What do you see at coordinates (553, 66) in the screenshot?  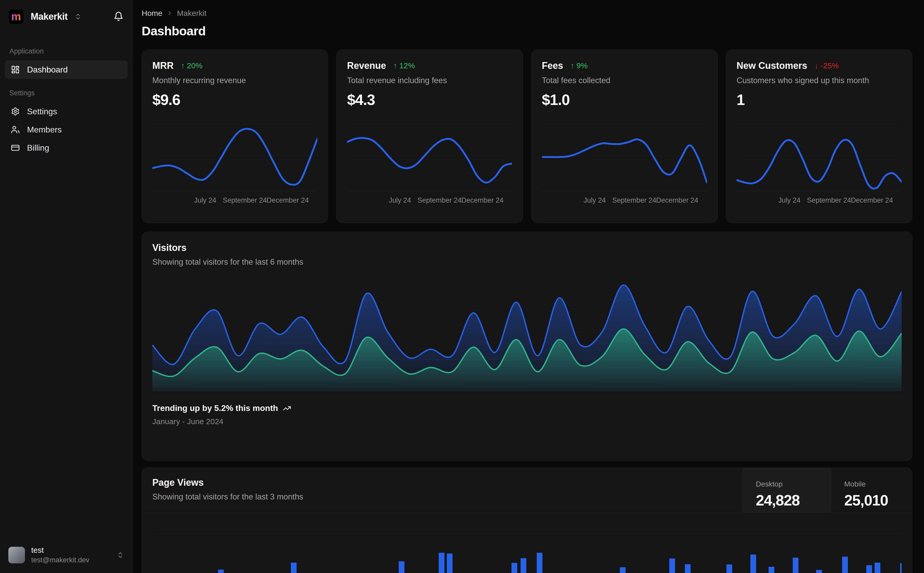 I see `stat-title: Fees` at bounding box center [553, 66].